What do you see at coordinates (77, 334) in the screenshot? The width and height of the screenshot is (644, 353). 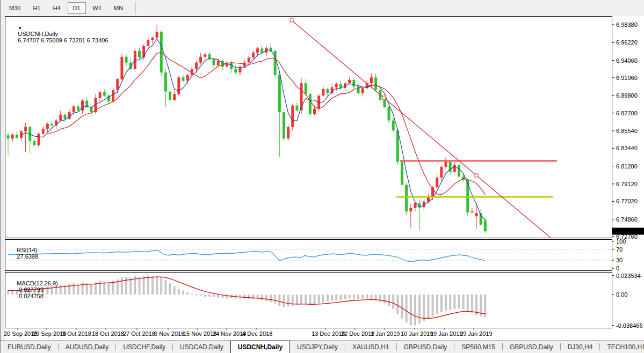 I see `svg-text: 9 Oct 2018` at bounding box center [77, 334].